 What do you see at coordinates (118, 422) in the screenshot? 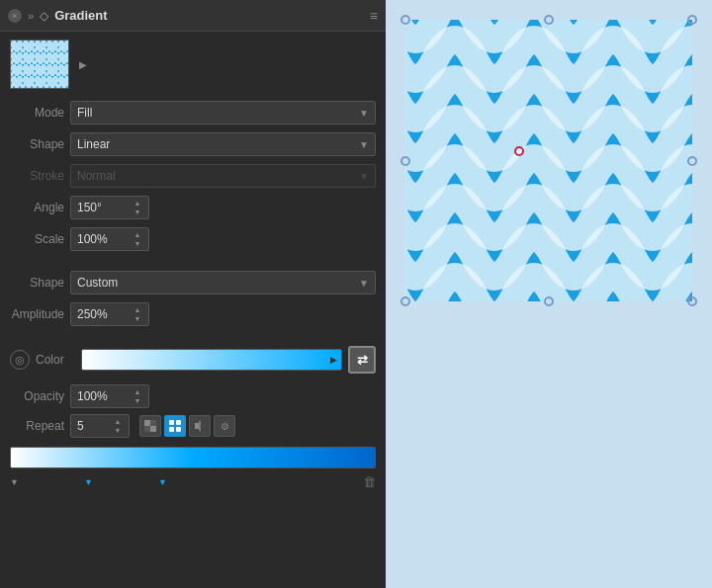
I see `repeat-up: ▲` at bounding box center [118, 422].